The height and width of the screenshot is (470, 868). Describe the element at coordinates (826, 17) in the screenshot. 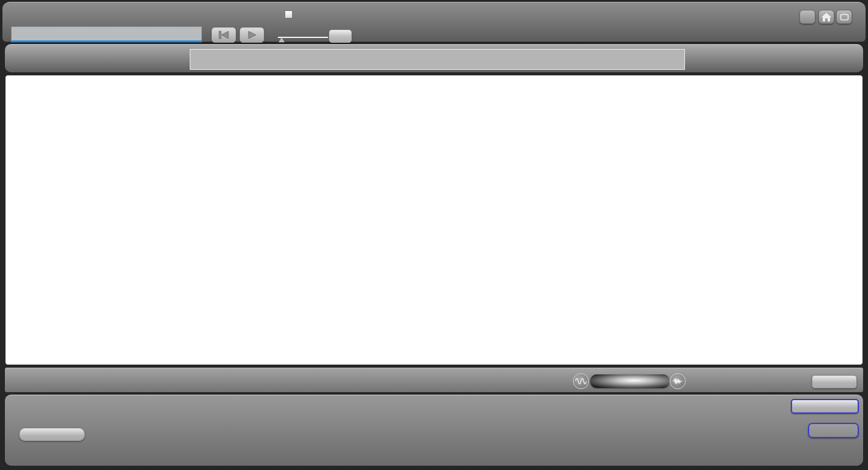

I see `home-button` at that location.